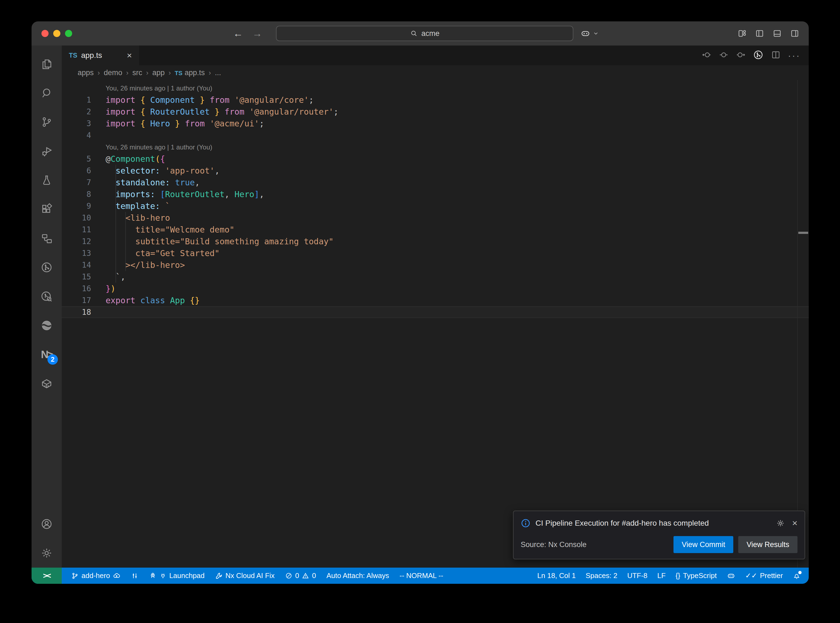 This screenshot has height=623, width=840. Describe the element at coordinates (137, 73) in the screenshot. I see `breadcrumb-item-src: src` at that location.